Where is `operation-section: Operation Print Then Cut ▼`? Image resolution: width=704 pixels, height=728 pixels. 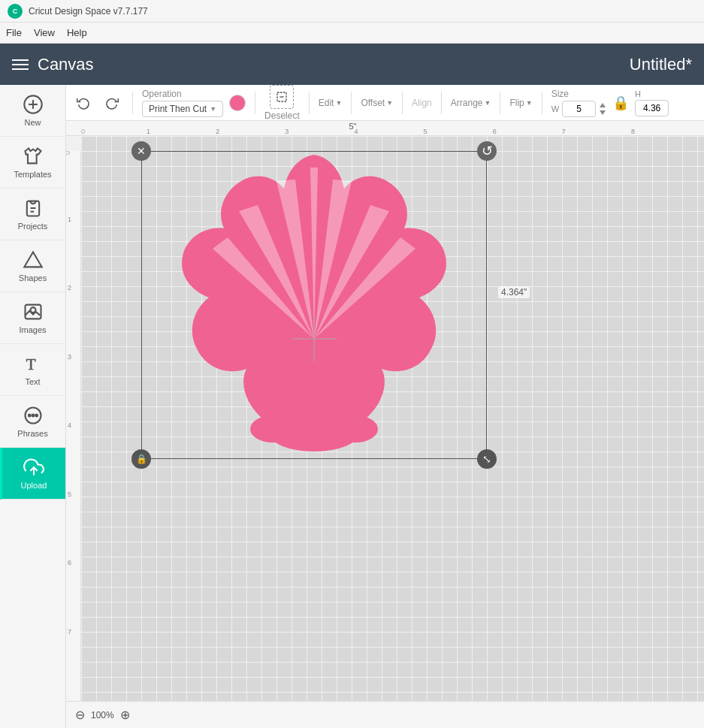
operation-section: Operation Print Then Cut ▼ is located at coordinates (183, 103).